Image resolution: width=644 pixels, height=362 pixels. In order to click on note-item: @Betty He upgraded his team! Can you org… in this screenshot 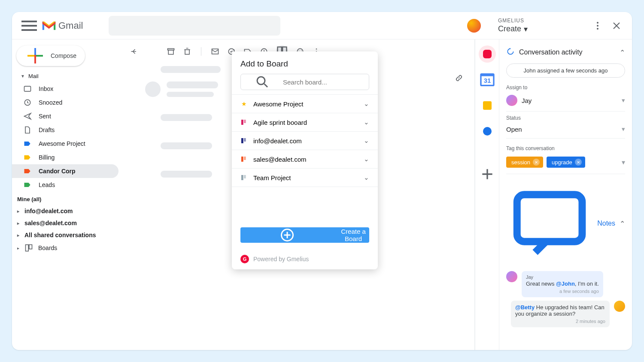, I will do `click(566, 314)`.